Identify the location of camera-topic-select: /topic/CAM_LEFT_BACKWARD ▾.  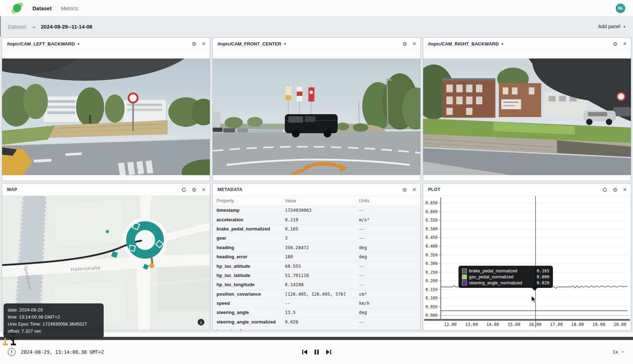
(43, 44).